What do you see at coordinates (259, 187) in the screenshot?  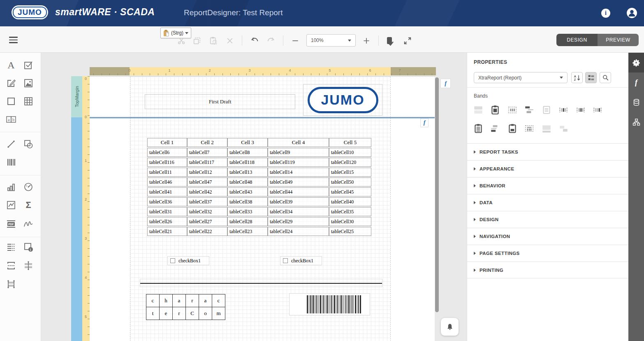 I see `report-table: Cell 1 Cell 2 Cell 3 Cell 4 Cell 5 table…` at bounding box center [259, 187].